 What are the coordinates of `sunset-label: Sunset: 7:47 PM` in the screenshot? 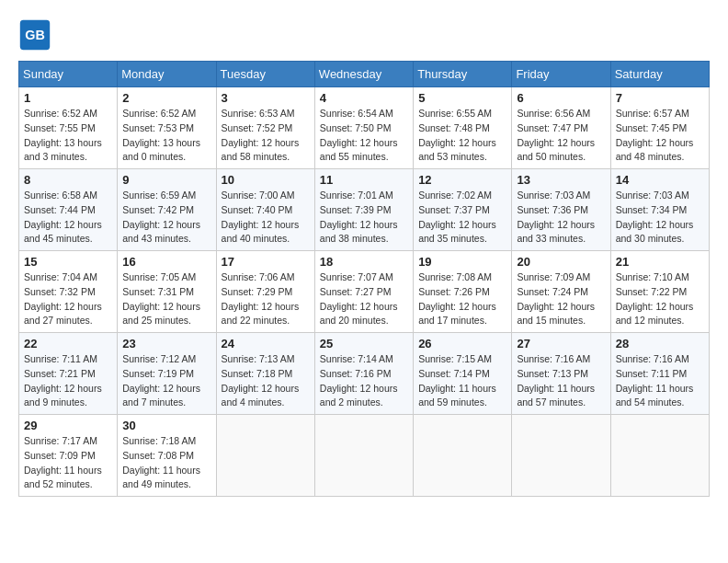 It's located at (552, 128).